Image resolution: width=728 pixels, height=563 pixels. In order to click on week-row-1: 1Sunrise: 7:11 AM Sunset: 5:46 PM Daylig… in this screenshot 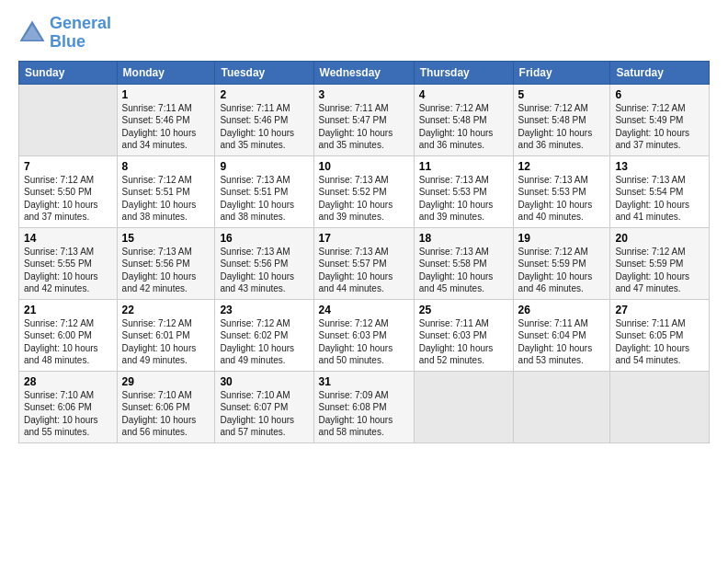, I will do `click(364, 120)`.